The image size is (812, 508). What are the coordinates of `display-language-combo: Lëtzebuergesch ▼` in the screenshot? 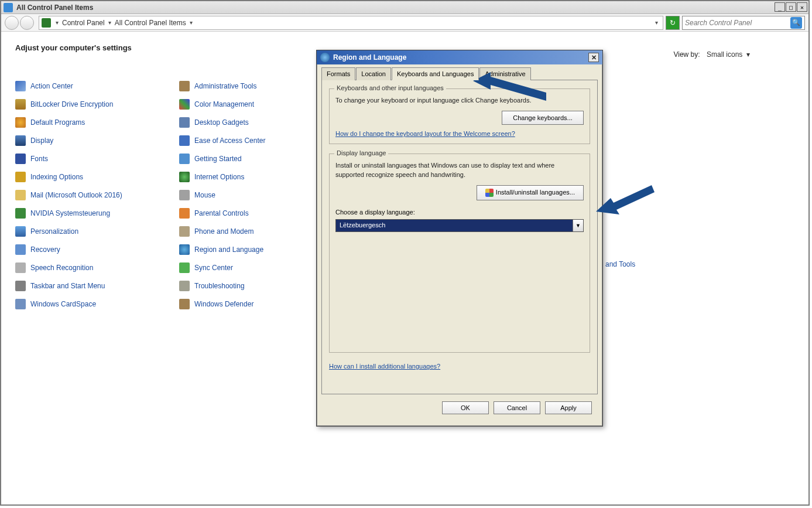 It's located at (460, 226).